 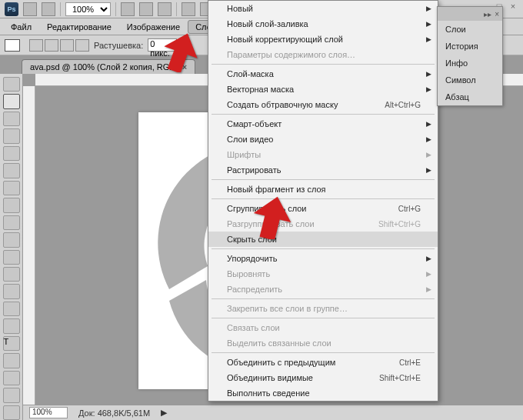 I want to click on type-tool: T, so click(x=12, y=343).